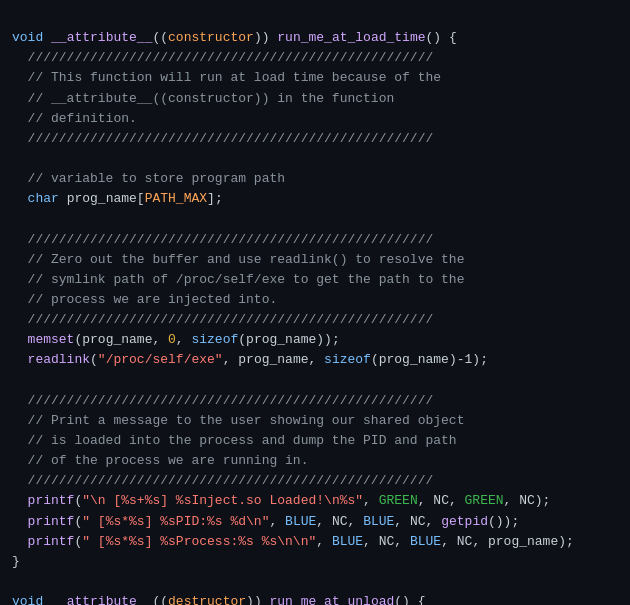 Image resolution: width=630 pixels, height=605 pixels. Describe the element at coordinates (219, 600) in the screenshot. I see `code-line: void __attribute__((destructor)) run_me_…` at that location.